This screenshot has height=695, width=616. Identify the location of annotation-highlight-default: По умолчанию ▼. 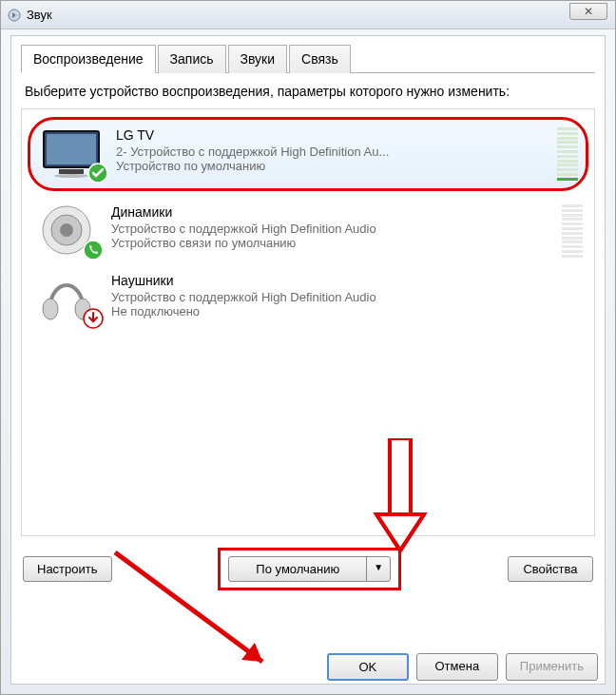
(310, 569).